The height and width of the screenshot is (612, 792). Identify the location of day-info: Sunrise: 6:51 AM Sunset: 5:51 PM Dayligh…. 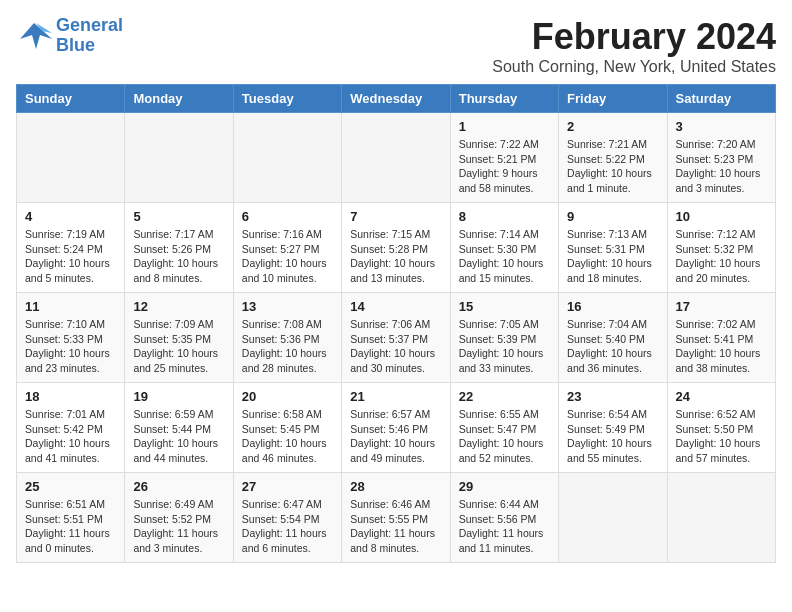
(70, 526).